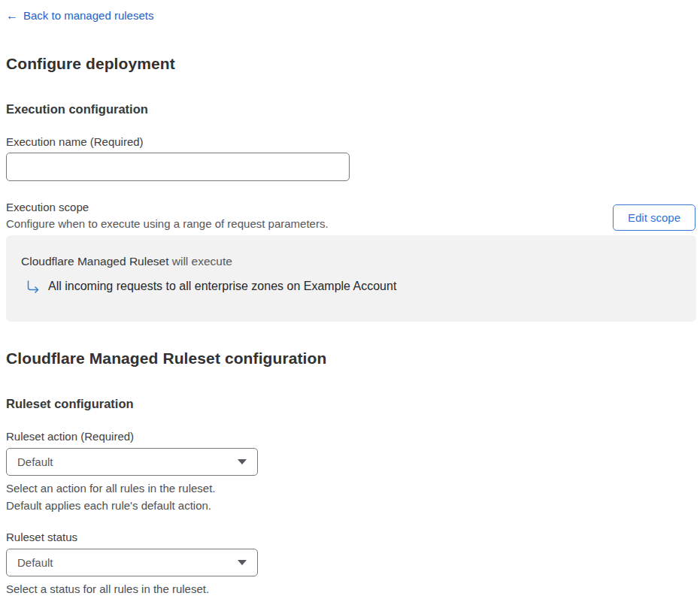 The width and height of the screenshot is (700, 596). I want to click on summary-ruleset-name: Cloudflare Managed Ruleset, so click(95, 262).